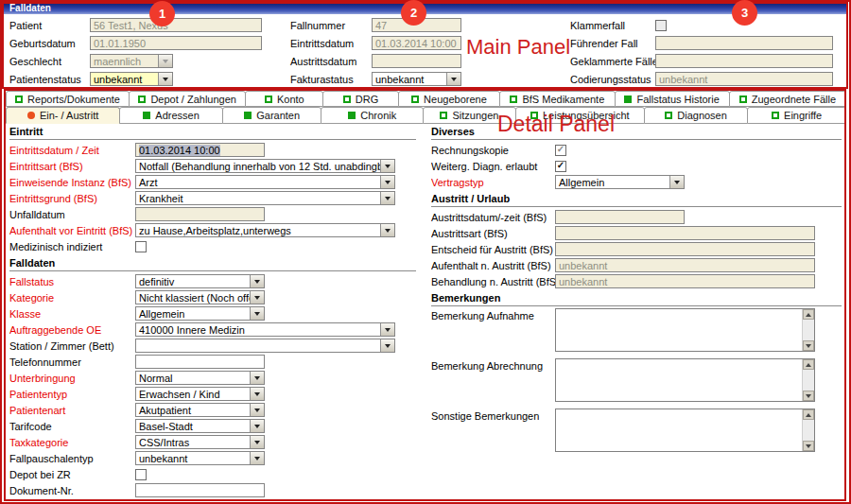 The image size is (851, 504). What do you see at coordinates (72, 215) in the screenshot?
I see `unfalldatum-label: Unfalldatum` at bounding box center [72, 215].